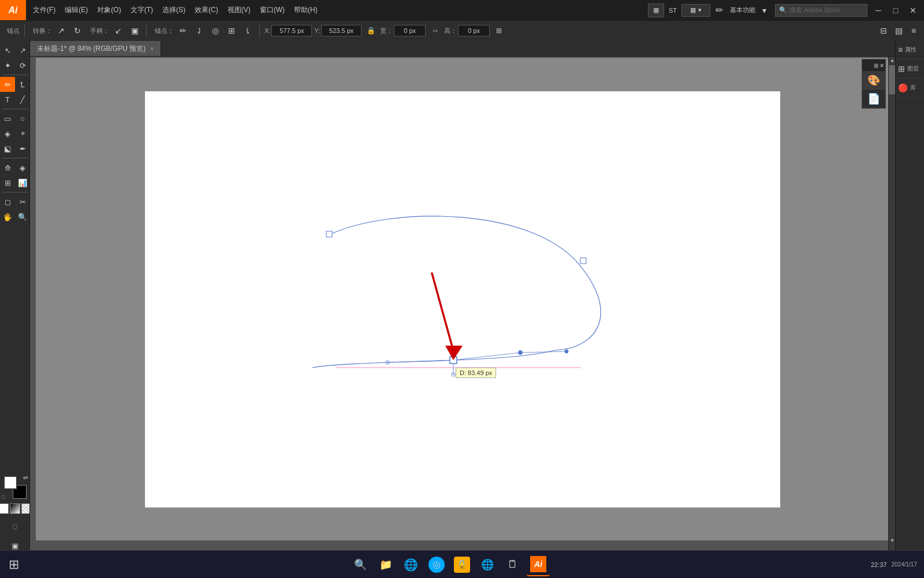 The image size is (924, 578). I want to click on blend-tool: ⟰, so click(8, 168).